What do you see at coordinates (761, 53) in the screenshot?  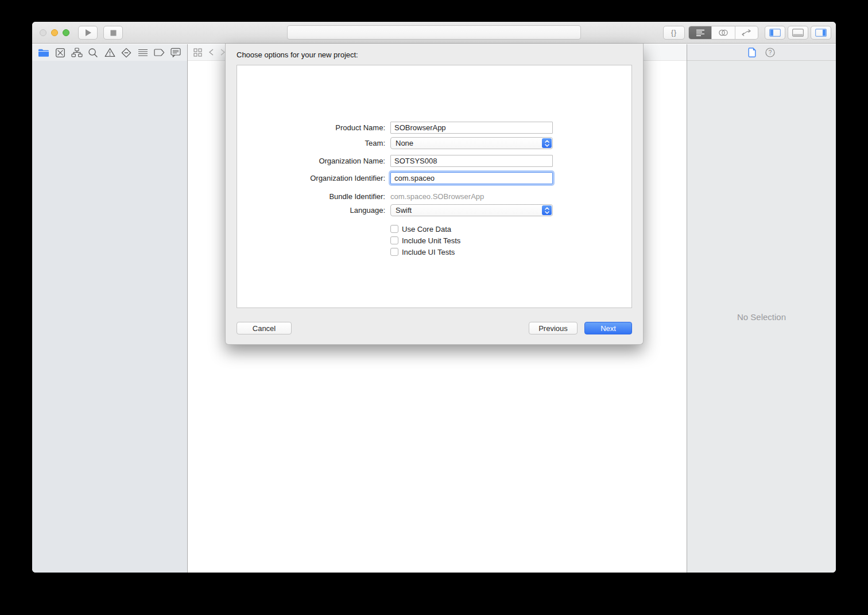 I see `inspector-tab-bar: ?` at bounding box center [761, 53].